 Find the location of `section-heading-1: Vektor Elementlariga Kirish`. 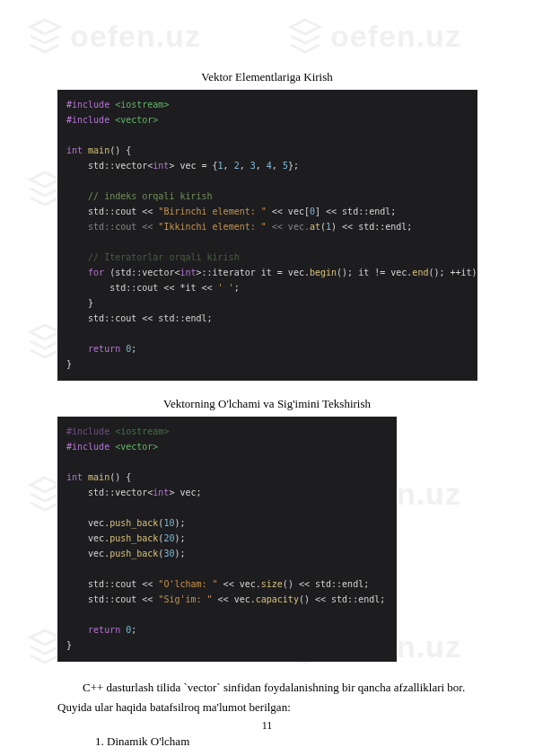

section-heading-1: Vektor Elementlariga Kirish is located at coordinates (267, 77).